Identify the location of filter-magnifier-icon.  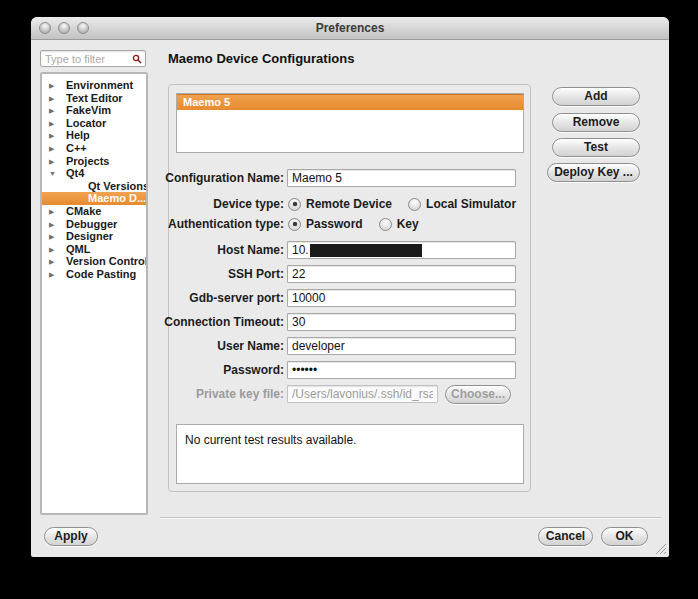
(137, 59).